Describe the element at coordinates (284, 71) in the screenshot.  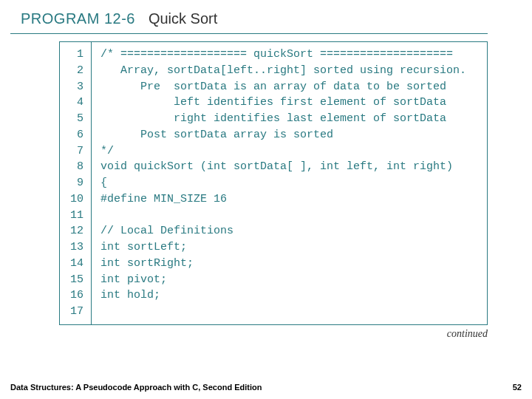
I see `code-line: Array, sortData[left..right] sorted usin…` at that location.